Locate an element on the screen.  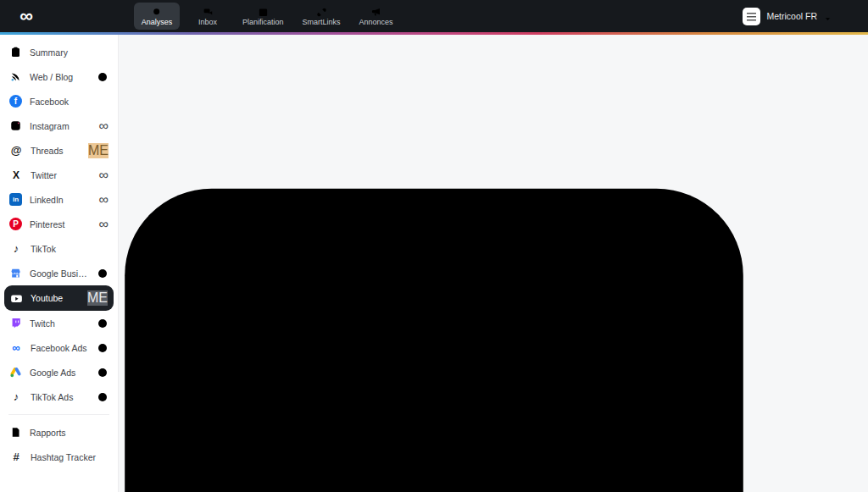
rss-icon is located at coordinates (15, 76).